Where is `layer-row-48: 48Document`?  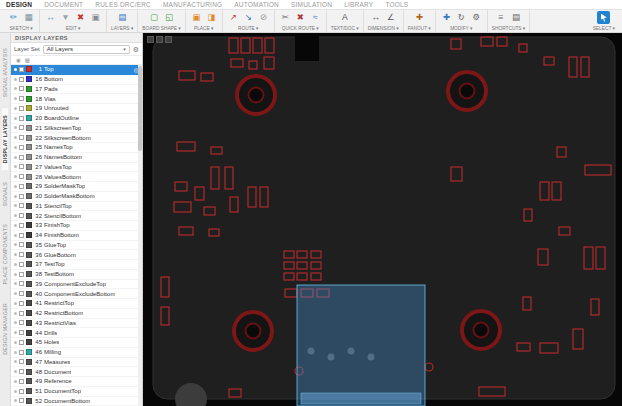
layer-row-48: 48Document is located at coordinates (76, 372).